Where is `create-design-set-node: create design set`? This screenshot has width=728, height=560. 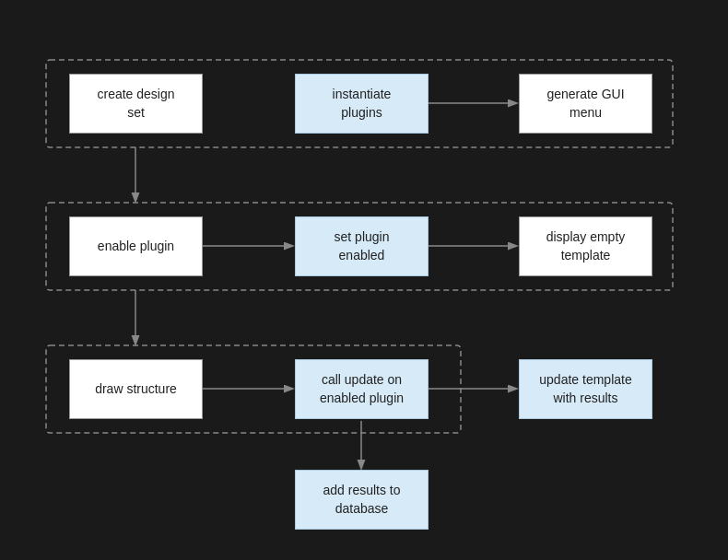 create-design-set-node: create design set is located at coordinates (136, 103).